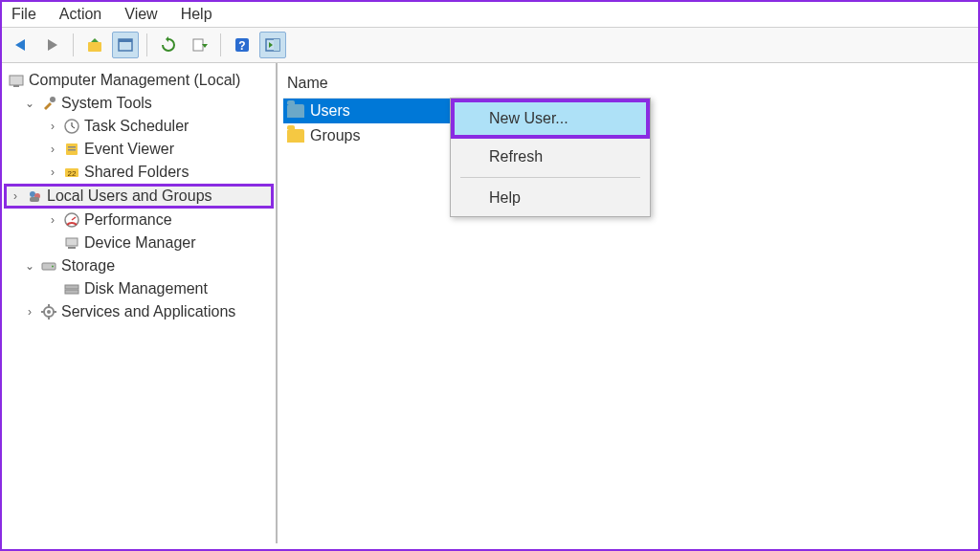  What do you see at coordinates (139, 126) in the screenshot?
I see `tree-task-scheduler: › Task Scheduler` at bounding box center [139, 126].